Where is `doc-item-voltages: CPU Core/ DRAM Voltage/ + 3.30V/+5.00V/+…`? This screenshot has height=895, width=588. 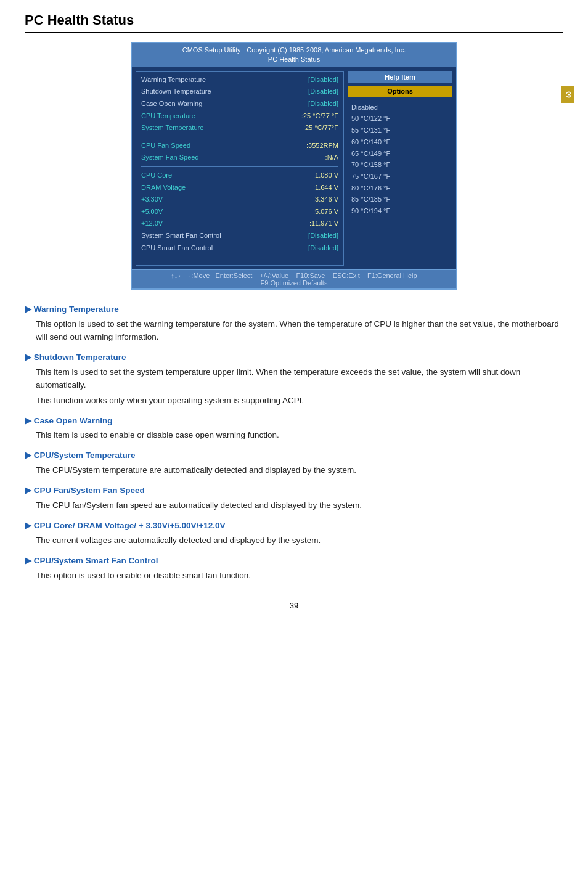 doc-item-voltages: CPU Core/ DRAM Voltage/ + 3.30V/+5.00V/+… is located at coordinates (294, 534).